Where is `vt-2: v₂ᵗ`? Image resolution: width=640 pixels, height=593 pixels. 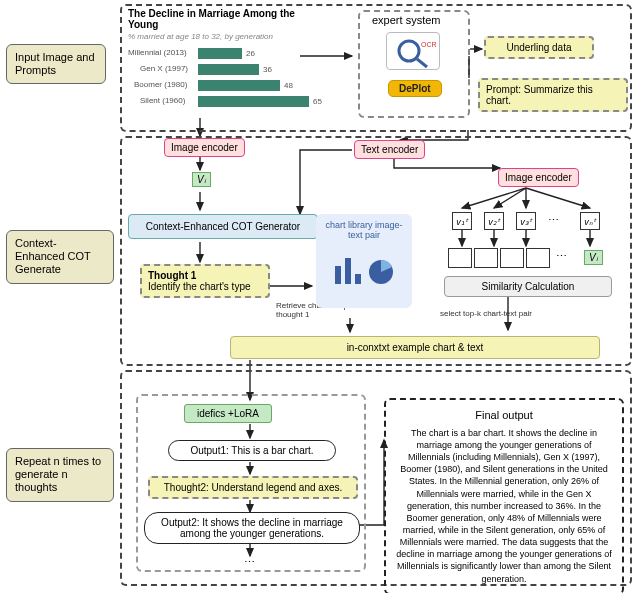 vt-2: v₂ᵗ is located at coordinates (494, 221).